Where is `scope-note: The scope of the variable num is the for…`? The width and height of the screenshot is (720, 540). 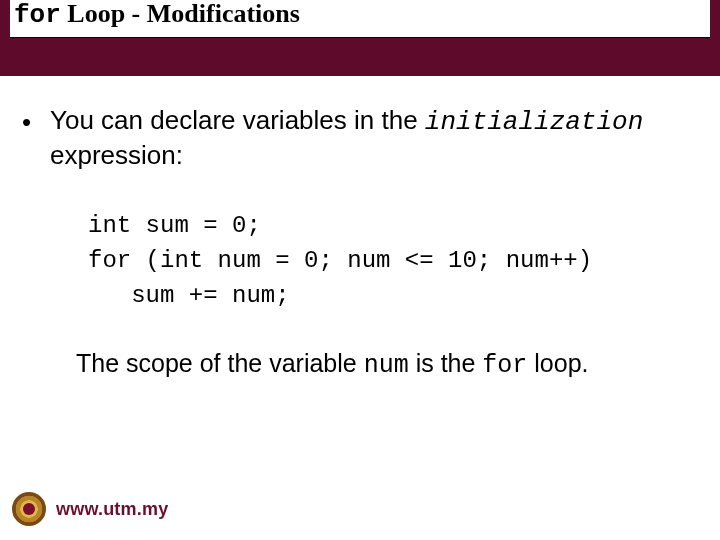
scope-note: The scope of the variable num is the for… is located at coordinates (387, 365).